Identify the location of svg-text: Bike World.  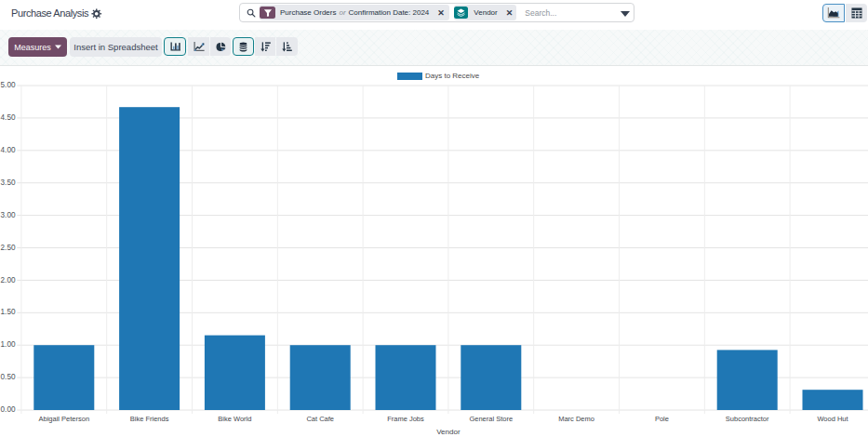
(234, 418).